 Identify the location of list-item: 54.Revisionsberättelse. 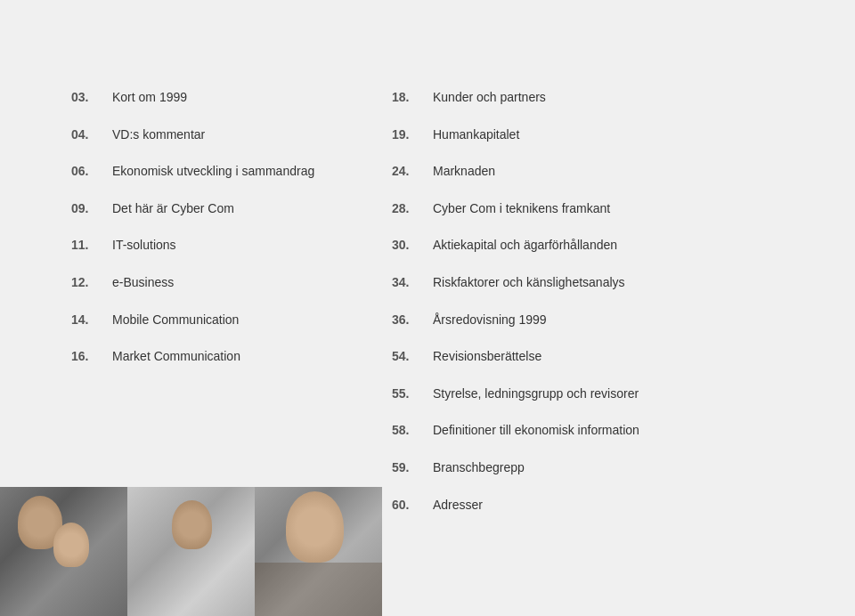
(543, 357).